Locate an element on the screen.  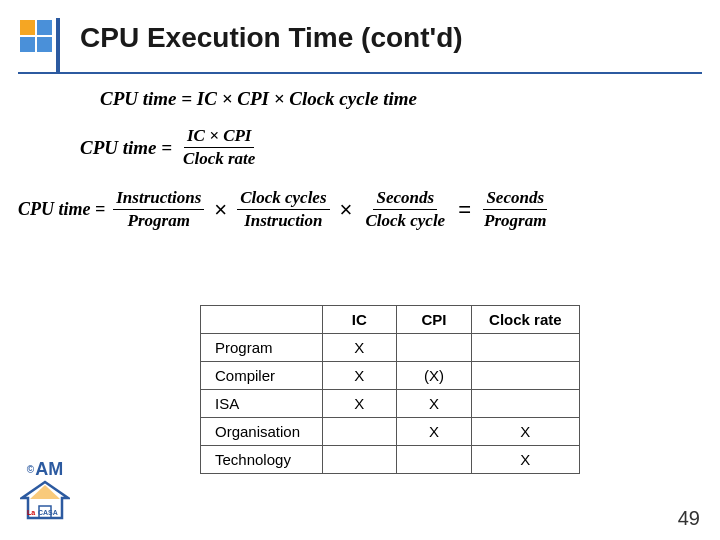
row-clock-compiler is located at coordinates (525, 376).